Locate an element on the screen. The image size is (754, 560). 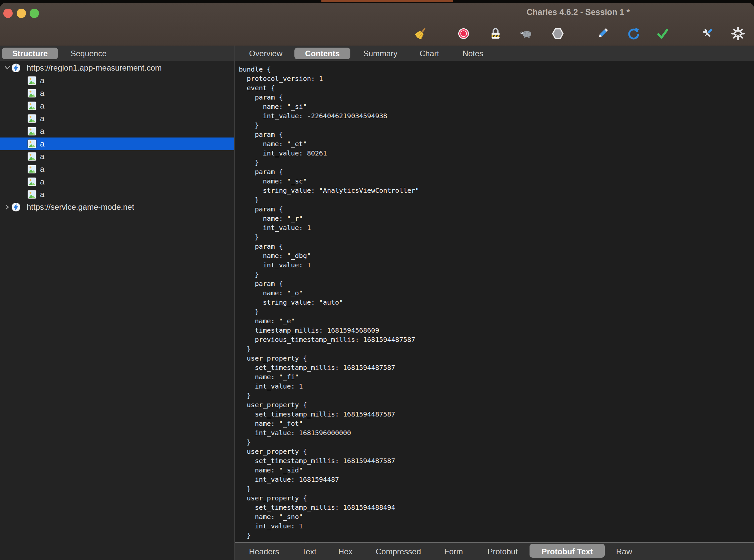
tab-form: Form is located at coordinates (454, 552).